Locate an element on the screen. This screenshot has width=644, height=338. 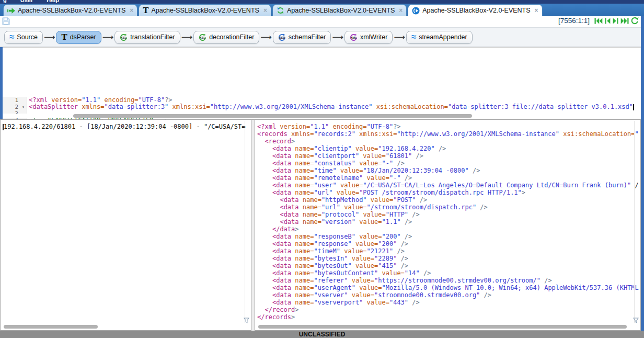
last-icon is located at coordinates (625, 21).